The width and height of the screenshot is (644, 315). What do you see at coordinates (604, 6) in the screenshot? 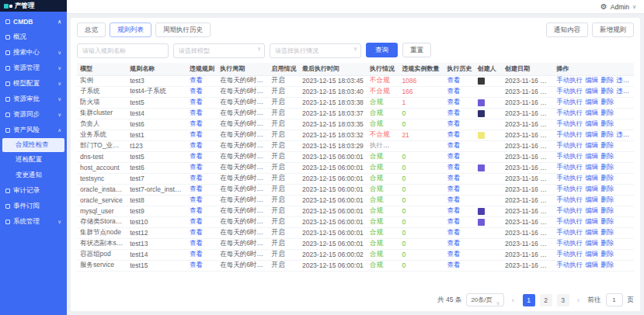
I see `gear-icon: ⚙` at bounding box center [604, 6].